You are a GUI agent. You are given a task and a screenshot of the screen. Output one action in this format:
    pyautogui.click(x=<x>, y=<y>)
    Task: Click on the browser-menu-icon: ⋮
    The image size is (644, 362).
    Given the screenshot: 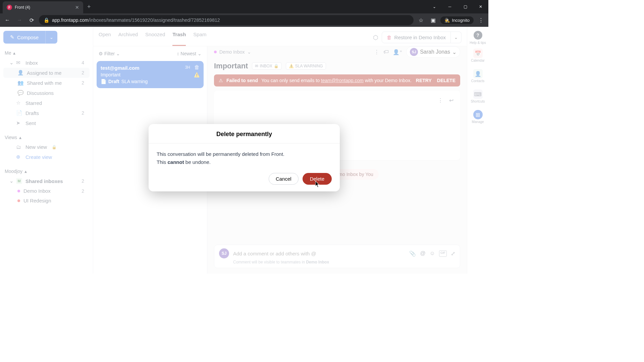 What is the action you would take?
    pyautogui.click(x=481, y=20)
    